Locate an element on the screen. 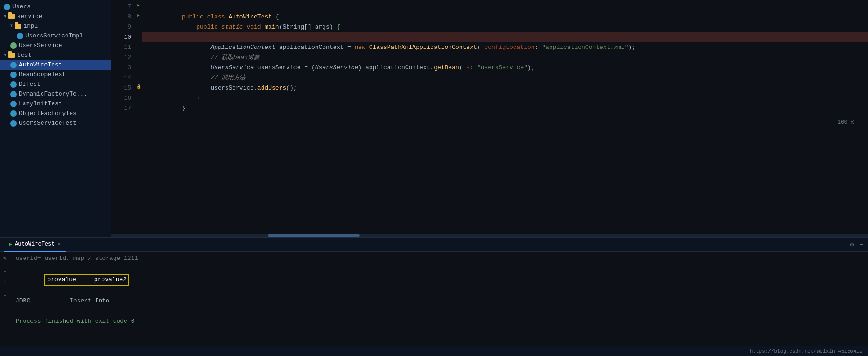 The image size is (868, 356). sidebar-item-usersserviceimpl: UsersServiceImpl is located at coordinates (55, 36).